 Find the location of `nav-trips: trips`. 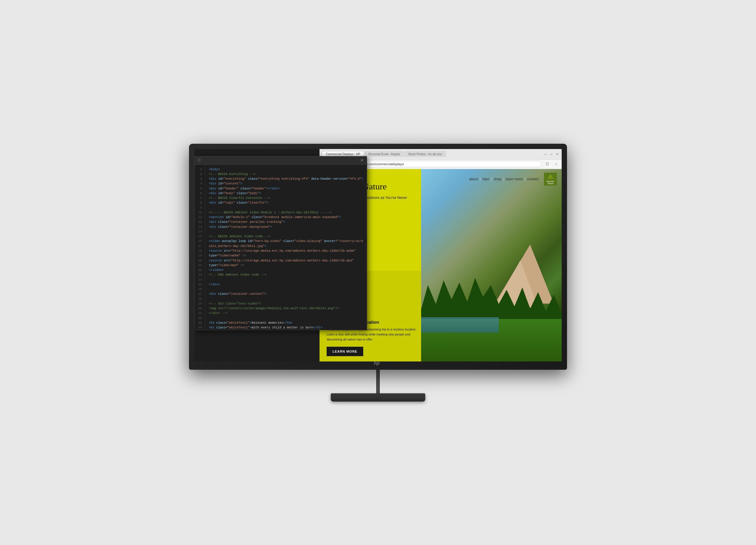

nav-trips: trips is located at coordinates (486, 179).